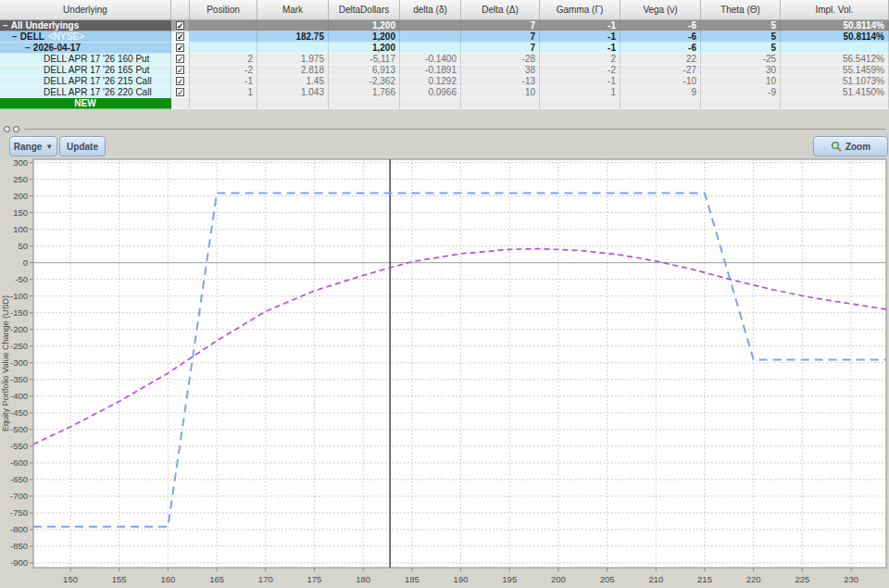 This screenshot has width=889, height=588. Describe the element at coordinates (33, 146) in the screenshot. I see `range-dropdown-button: Range ▼` at that location.